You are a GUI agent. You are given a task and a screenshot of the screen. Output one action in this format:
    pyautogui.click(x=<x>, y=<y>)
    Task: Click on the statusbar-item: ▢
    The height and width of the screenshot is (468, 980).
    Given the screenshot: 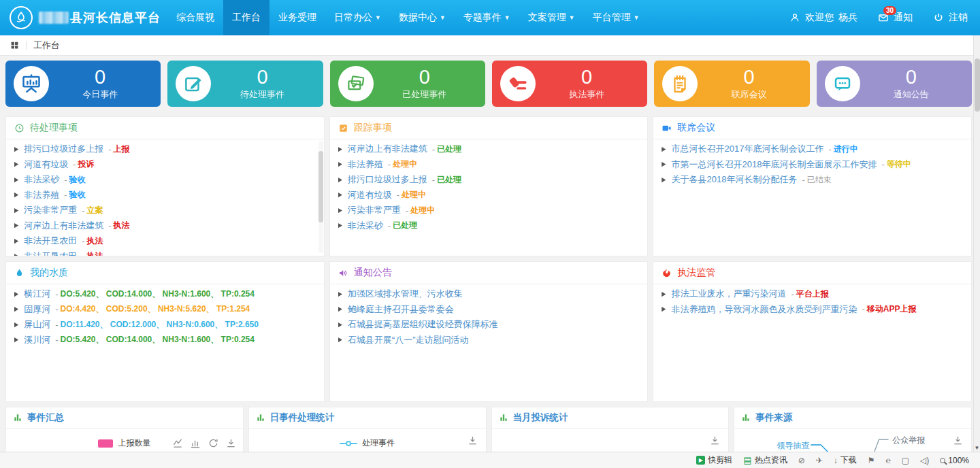 What is the action you would take?
    pyautogui.click(x=905, y=461)
    